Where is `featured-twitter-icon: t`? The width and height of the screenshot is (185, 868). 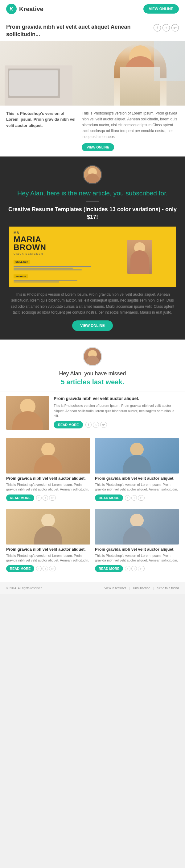 featured-twitter-icon: t is located at coordinates (96, 425).